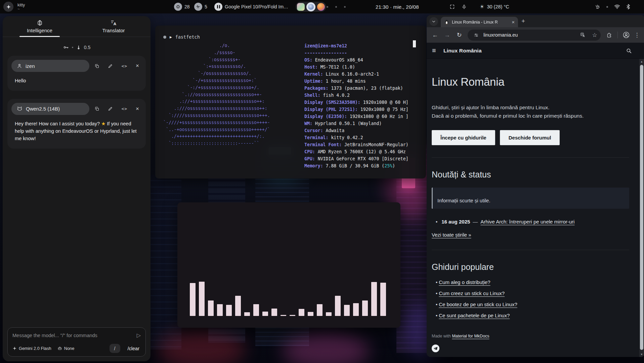  I want to click on browser-menu-icon: ⋮, so click(637, 35).